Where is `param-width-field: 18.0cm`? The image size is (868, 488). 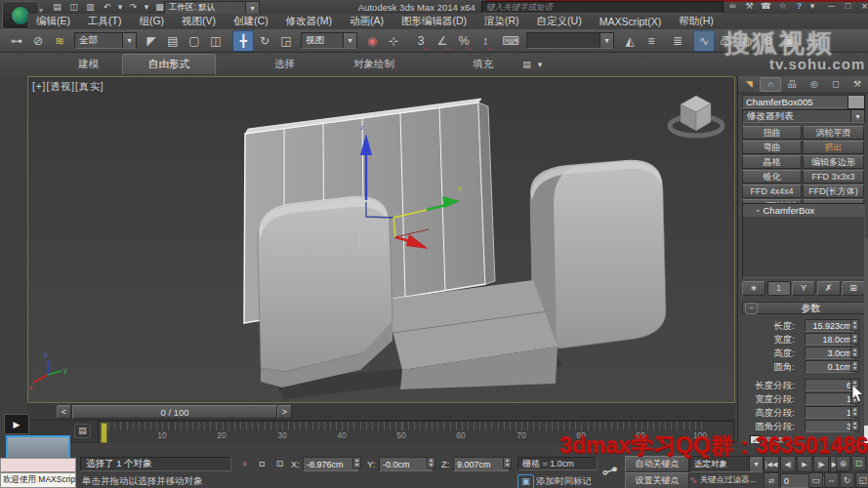 param-width-field: 18.0cm is located at coordinates (830, 340).